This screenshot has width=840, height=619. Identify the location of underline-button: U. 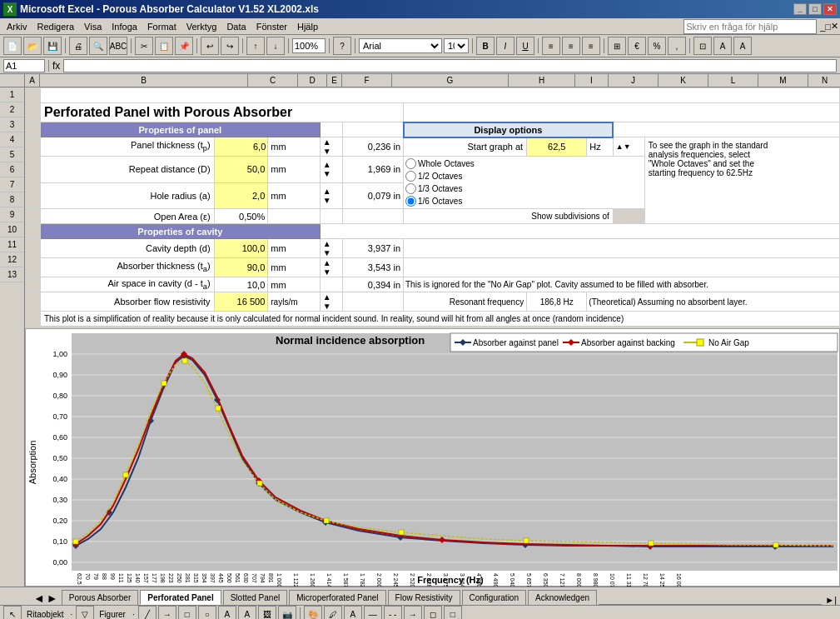
(525, 46).